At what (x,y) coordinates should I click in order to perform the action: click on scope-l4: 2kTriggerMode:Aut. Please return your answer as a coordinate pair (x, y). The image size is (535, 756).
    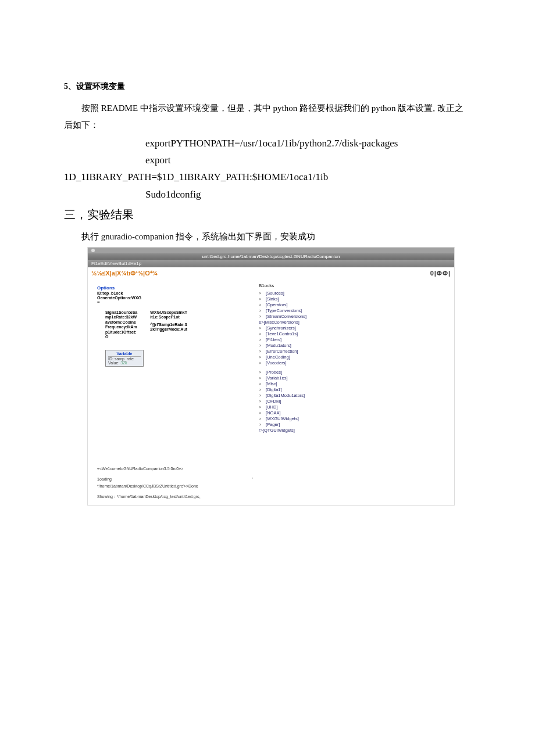
    Looking at the image, I should click on (169, 329).